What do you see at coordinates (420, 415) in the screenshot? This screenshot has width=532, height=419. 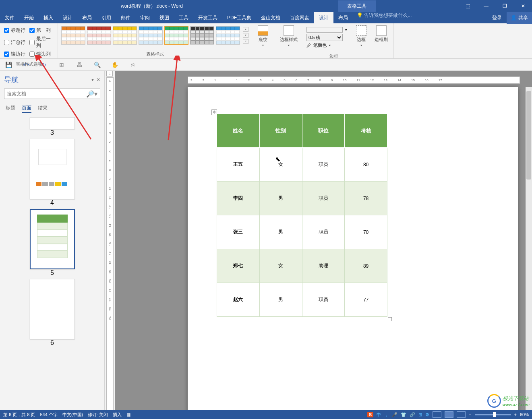 I see `ime-grid-icon: ⊞` at bounding box center [420, 415].